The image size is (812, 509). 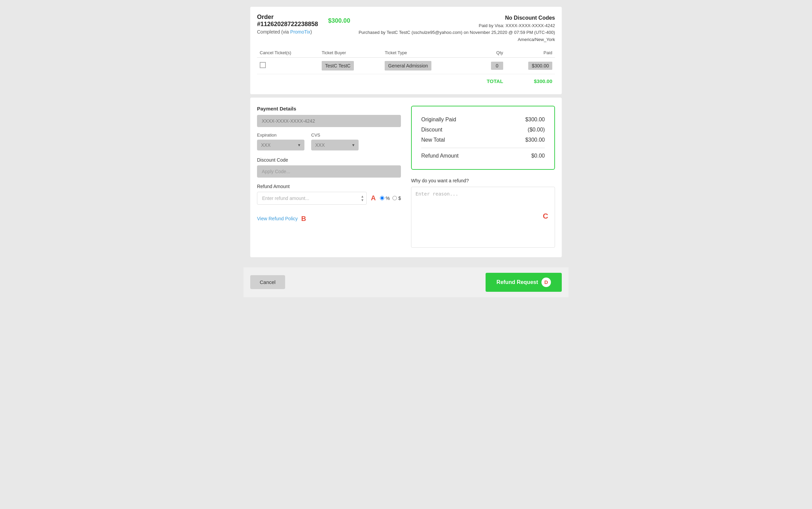 What do you see at coordinates (543, 81) in the screenshot?
I see `total-value: $300.00` at bounding box center [543, 81].